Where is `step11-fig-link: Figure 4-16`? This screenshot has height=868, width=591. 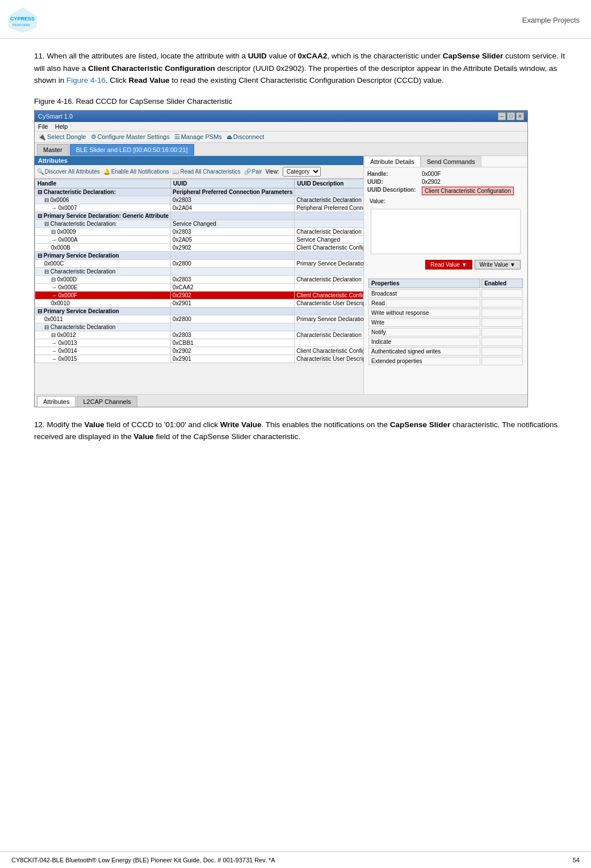 step11-fig-link: Figure 4-16 is located at coordinates (86, 81).